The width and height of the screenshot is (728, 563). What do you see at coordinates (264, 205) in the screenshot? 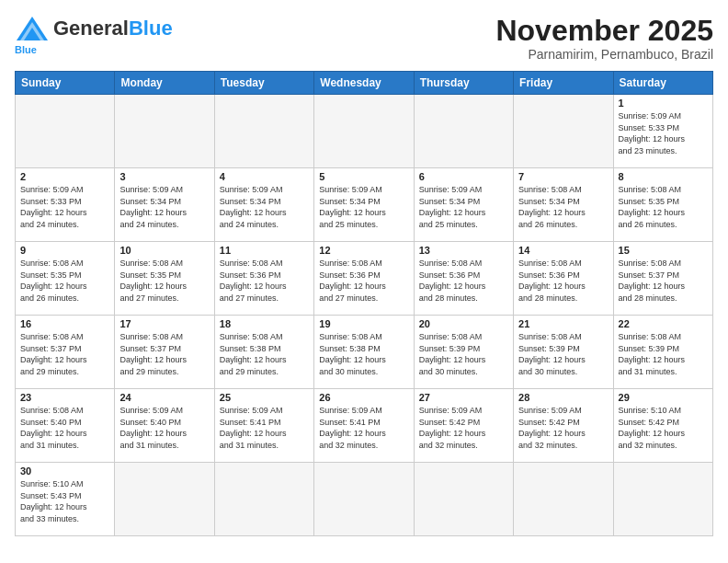
I see `table-row: 4Sunrise: 5:09 AM Sunset: 5:34 PM Daylig…` at bounding box center [264, 205].